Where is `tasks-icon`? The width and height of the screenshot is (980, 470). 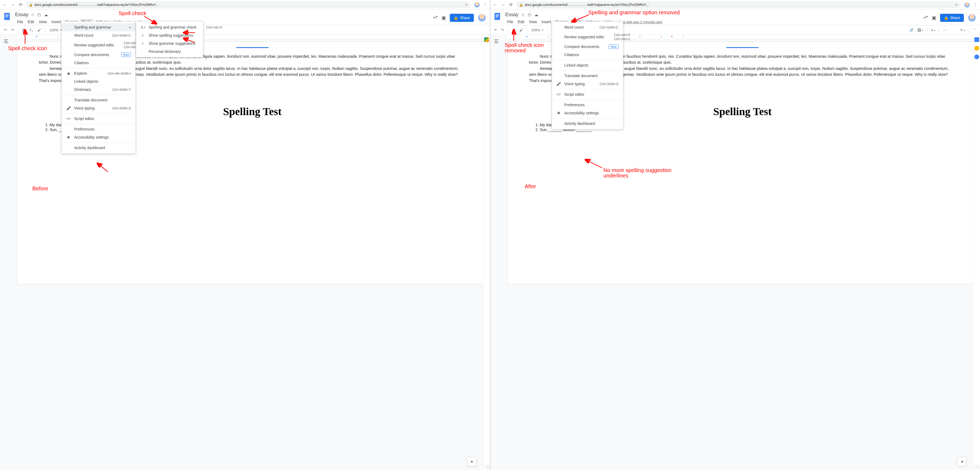 tasks-icon is located at coordinates (977, 57).